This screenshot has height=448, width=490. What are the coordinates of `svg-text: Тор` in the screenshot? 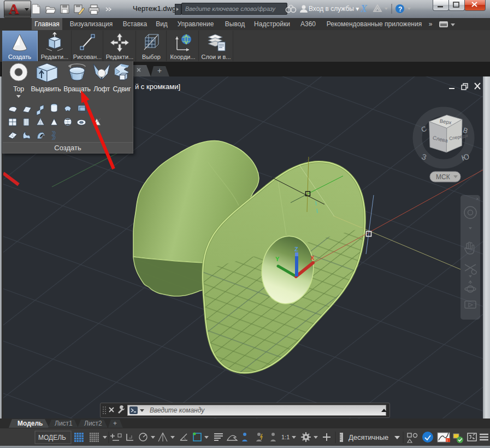 It's located at (19, 89).